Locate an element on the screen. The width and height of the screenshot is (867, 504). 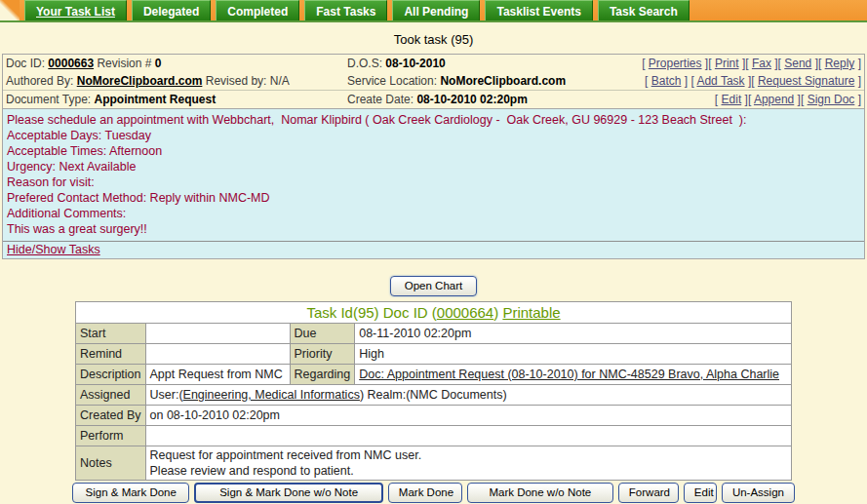
message-line: Acceptable Times: Afternoon is located at coordinates (433, 151).